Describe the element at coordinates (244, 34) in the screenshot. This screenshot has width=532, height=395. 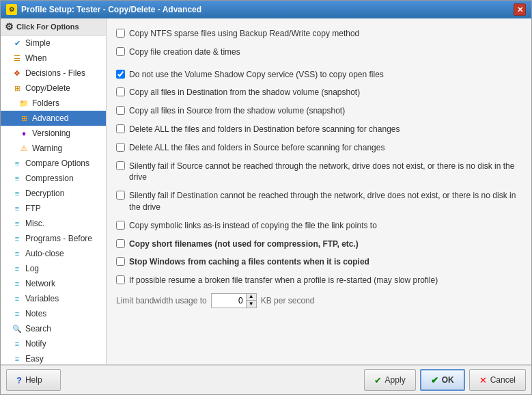
I see `label-opt-ntfs-sparse: Copy NTFS sparse files using Backup Read…` at that location.